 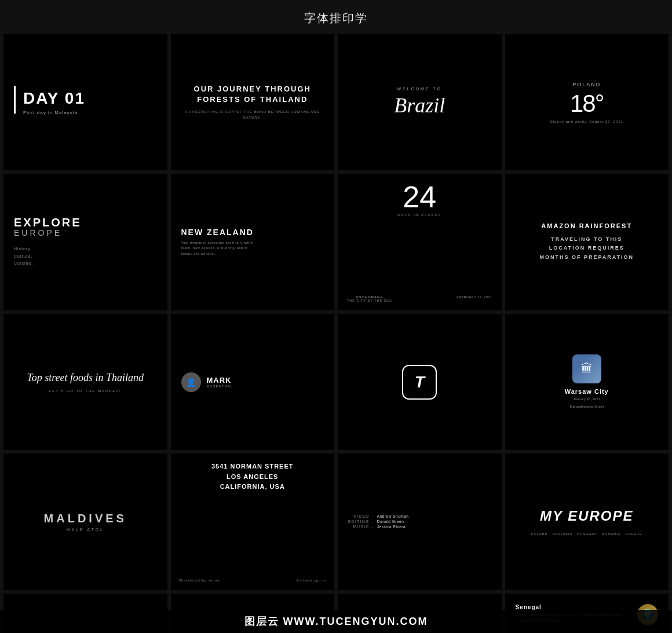 I want to click on card-brazil: WELCOME TO Brazil, so click(x=419, y=102).